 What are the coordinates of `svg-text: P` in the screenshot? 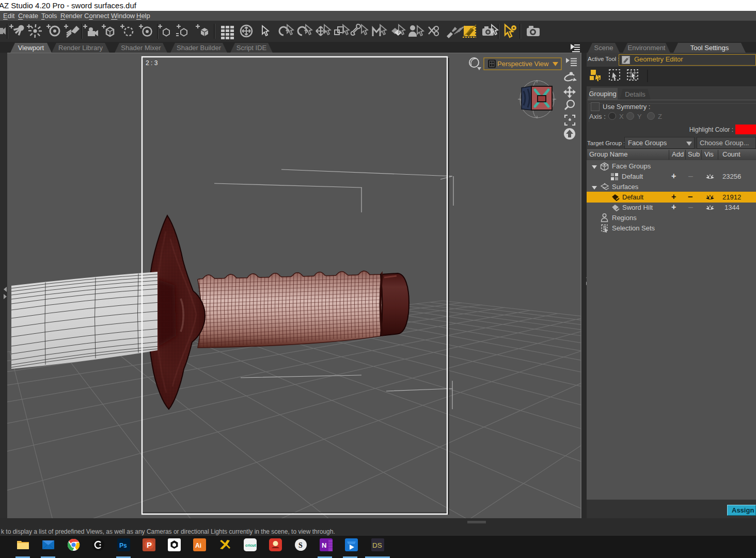 It's located at (149, 545).